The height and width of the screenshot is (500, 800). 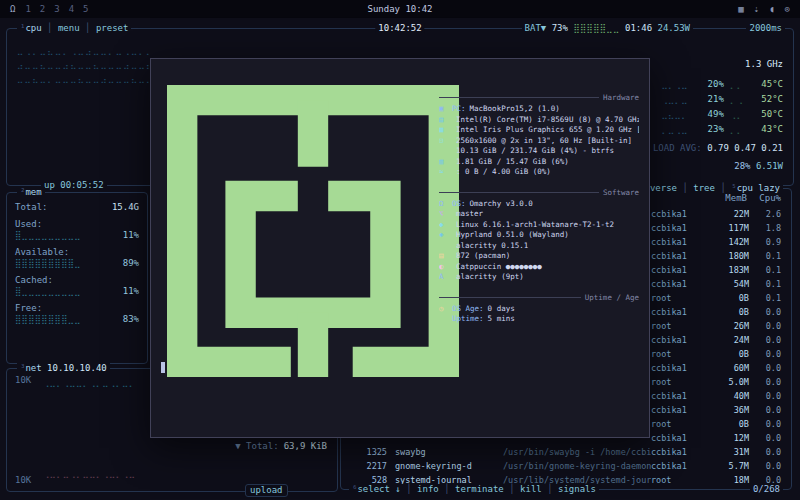 What do you see at coordinates (83, 108) in the screenshot?
I see `cpu-usage-graph: ⣀⢀⡀⣀⣄⣀⡀⢀⣀⣠⣀⣀⡀⣀⢀⣀⡀⣀⣠⣀⣀⣄⣀⣀⣠⣄⣀⣀⣄⣀⣀⣀⣠⣀⣀⣄⣀⣀⣄⣀…` at bounding box center [83, 108].